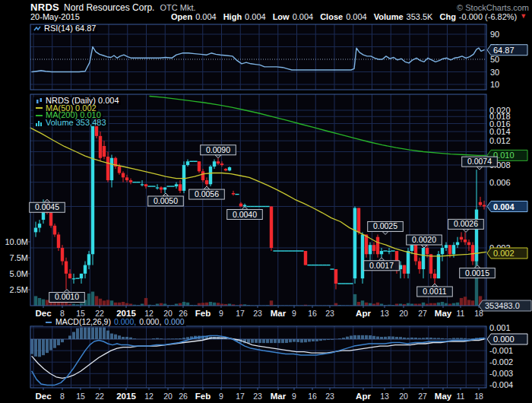 The height and width of the screenshot is (403, 532). What do you see at coordinates (502, 306) in the screenshot?
I see `svg-text: 353483.0` at bounding box center [502, 306].